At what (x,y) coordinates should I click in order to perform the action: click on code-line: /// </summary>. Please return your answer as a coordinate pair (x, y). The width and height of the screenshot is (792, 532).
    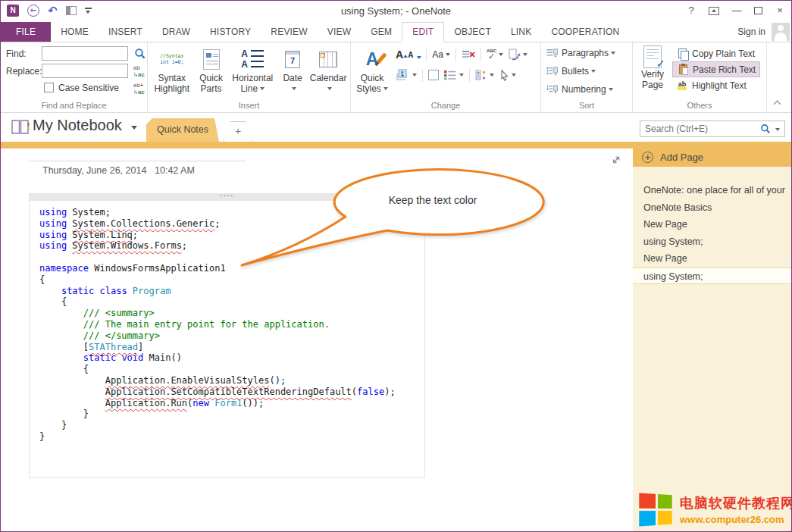
    Looking at the image, I should click on (232, 336).